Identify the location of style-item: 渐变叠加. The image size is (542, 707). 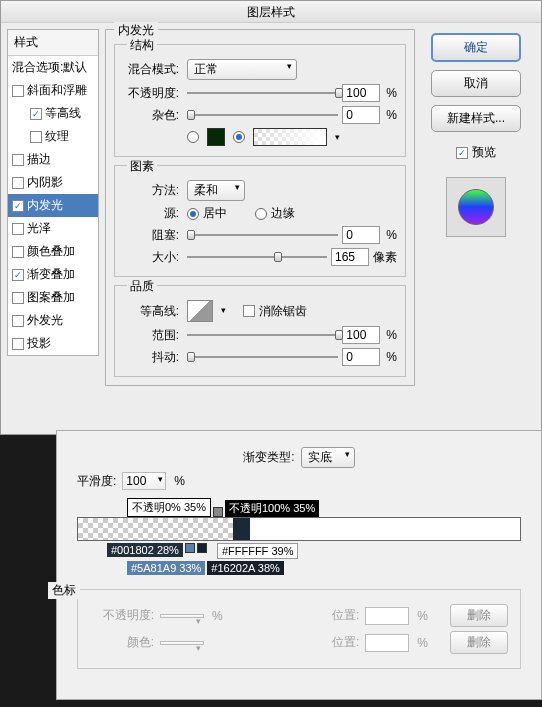
(53, 274).